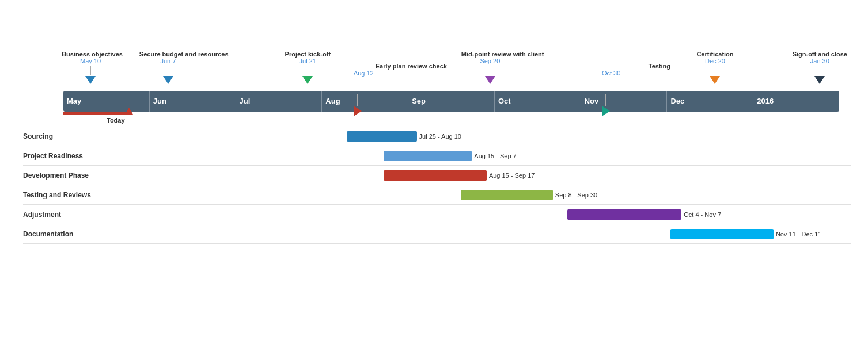 The height and width of the screenshot is (351, 868). Describe the element at coordinates (483, 214) in the screenshot. I see `gantt-track-adjustment: Oct 4 - Nov 7` at that location.